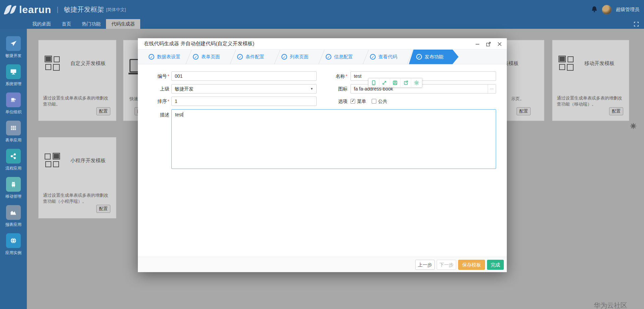 The image size is (644, 309). I want to click on product-name: 敏捷开发框架, so click(84, 9).